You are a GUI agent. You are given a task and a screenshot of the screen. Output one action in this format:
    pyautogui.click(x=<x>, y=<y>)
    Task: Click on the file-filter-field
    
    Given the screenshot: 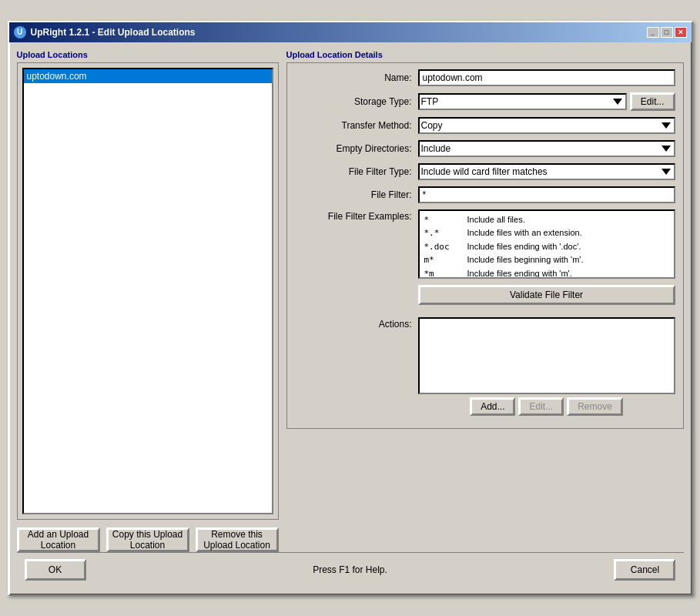 What is the action you would take?
    pyautogui.click(x=547, y=195)
    